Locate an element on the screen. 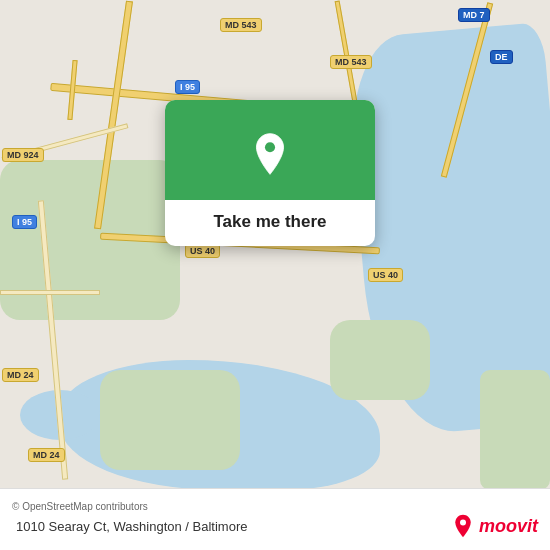 The image size is (550, 550). popup-green-section is located at coordinates (270, 150).